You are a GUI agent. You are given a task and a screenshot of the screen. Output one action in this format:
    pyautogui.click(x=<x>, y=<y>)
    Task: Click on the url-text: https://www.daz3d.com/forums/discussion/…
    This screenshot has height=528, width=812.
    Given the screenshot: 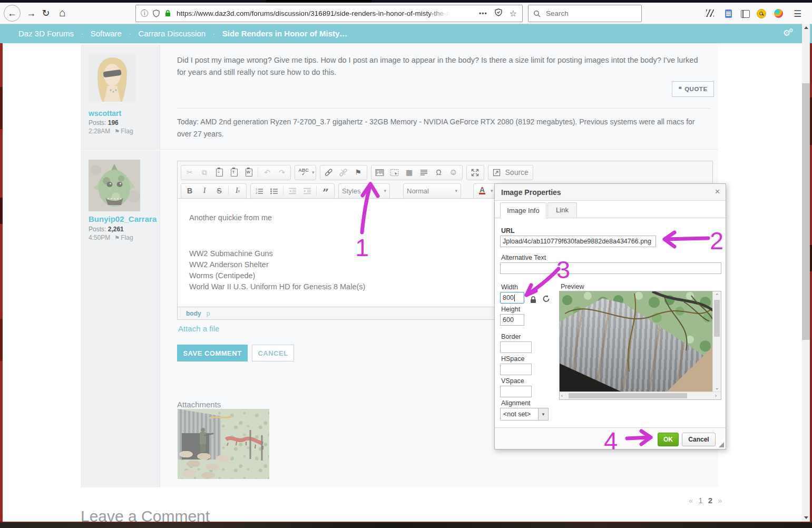 What is the action you would take?
    pyautogui.click(x=313, y=14)
    